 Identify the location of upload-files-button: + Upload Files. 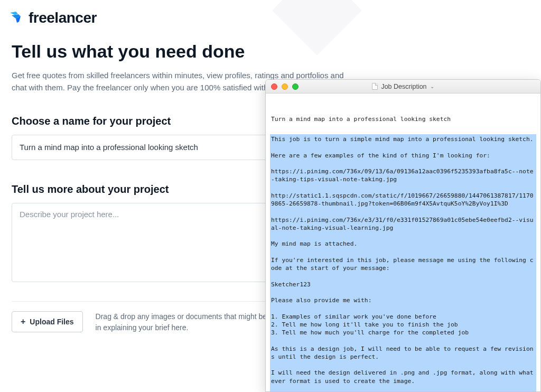
(48, 322).